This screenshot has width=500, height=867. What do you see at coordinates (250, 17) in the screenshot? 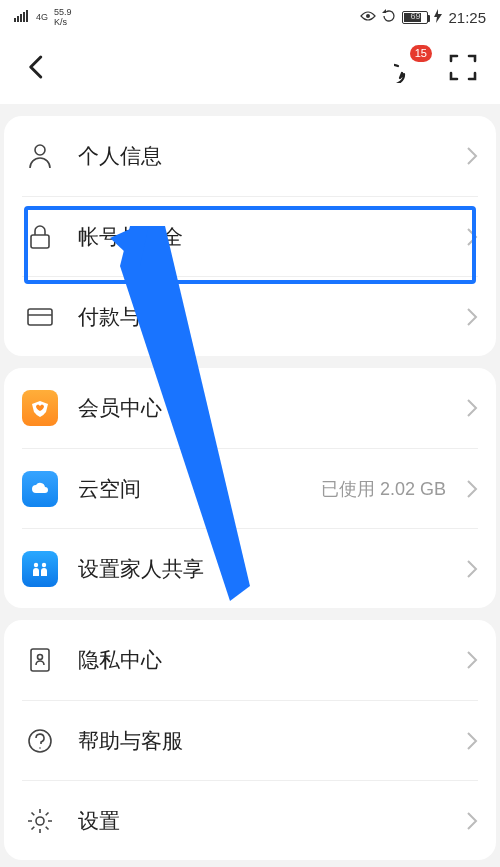
I see `status-bar: 4G 55.9 K/s 69 21:25` at bounding box center [250, 17].